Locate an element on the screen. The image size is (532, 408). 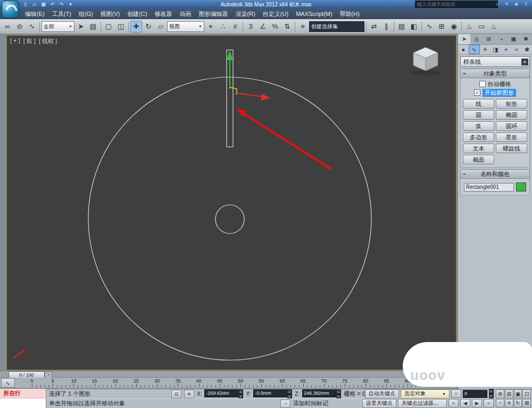
zoom-region-icon: ⊡ is located at coordinates (527, 394).